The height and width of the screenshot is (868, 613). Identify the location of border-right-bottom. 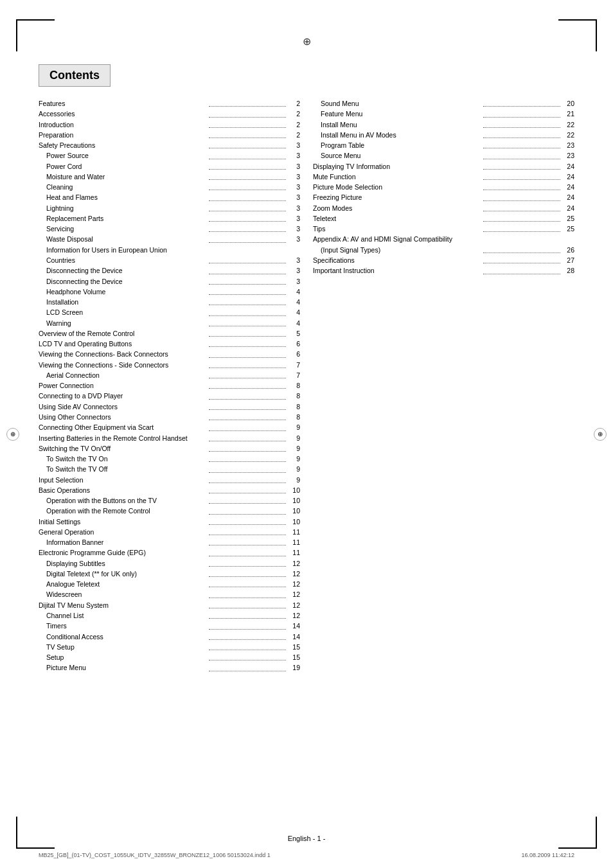
(596, 833).